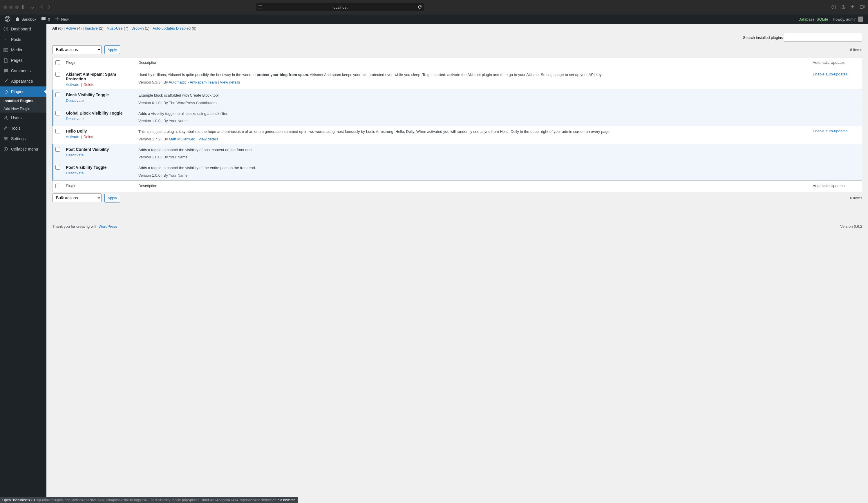 The height and width of the screenshot is (503, 868). I want to click on plugin-row: Hello DollyActivate | DeleteThis is not …, so click(457, 135).